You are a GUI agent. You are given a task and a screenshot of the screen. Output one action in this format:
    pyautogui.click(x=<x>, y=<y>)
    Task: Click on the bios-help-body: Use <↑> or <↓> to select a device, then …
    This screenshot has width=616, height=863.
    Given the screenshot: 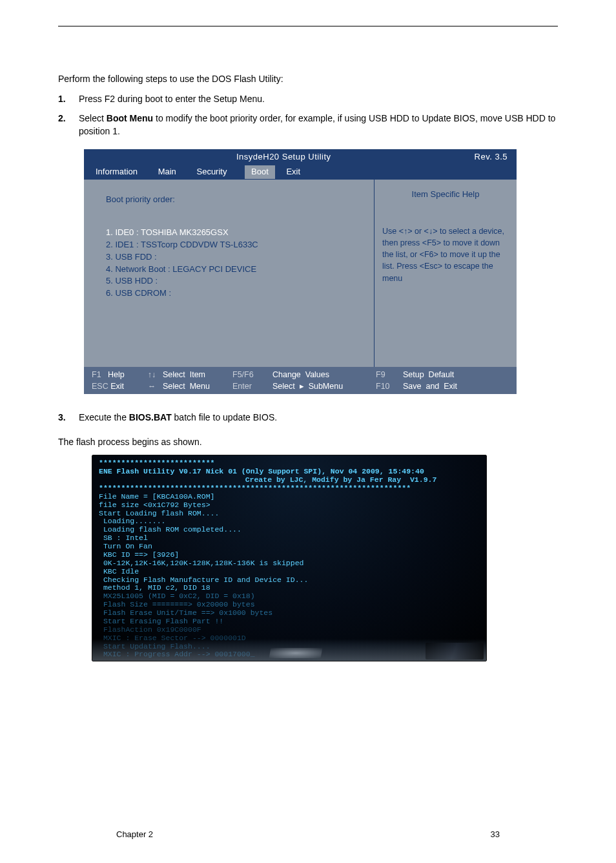 What is the action you would take?
    pyautogui.click(x=446, y=255)
    